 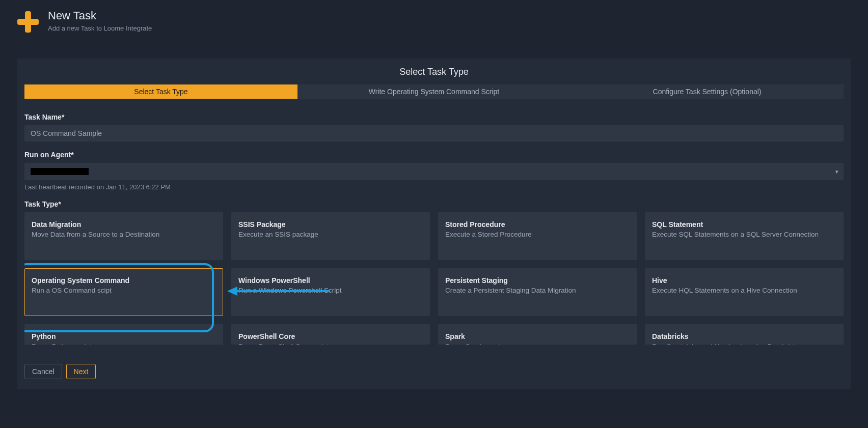 I want to click on card-title: Stored Procedure, so click(x=537, y=224).